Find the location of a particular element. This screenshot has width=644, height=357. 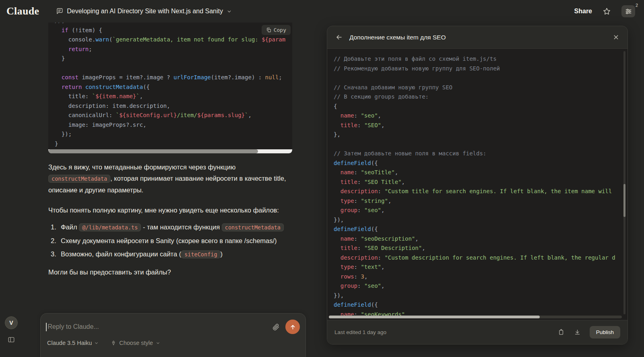

sliders-icon is located at coordinates (629, 11).